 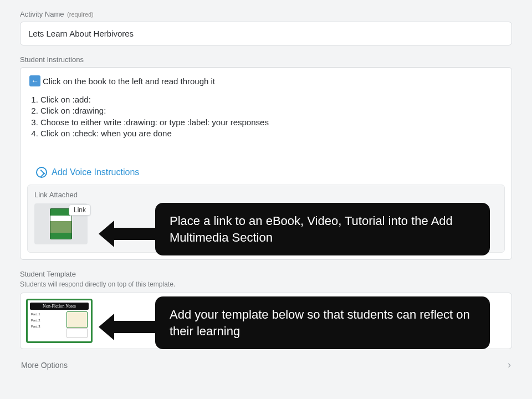 What do you see at coordinates (323, 323) in the screenshot?
I see `annotation-callout-template: Add your template below so that students…` at bounding box center [323, 323].